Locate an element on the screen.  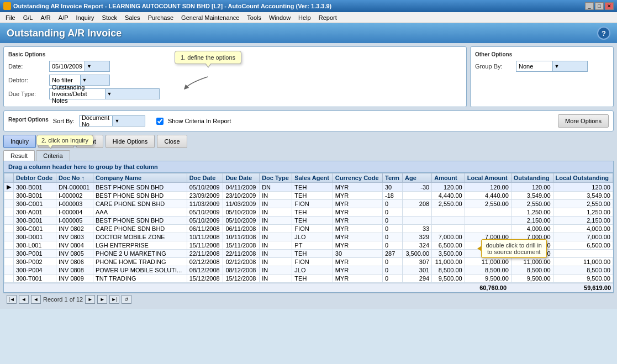
col-doc-no: Doc No ↑ is located at coordinates (74, 178).